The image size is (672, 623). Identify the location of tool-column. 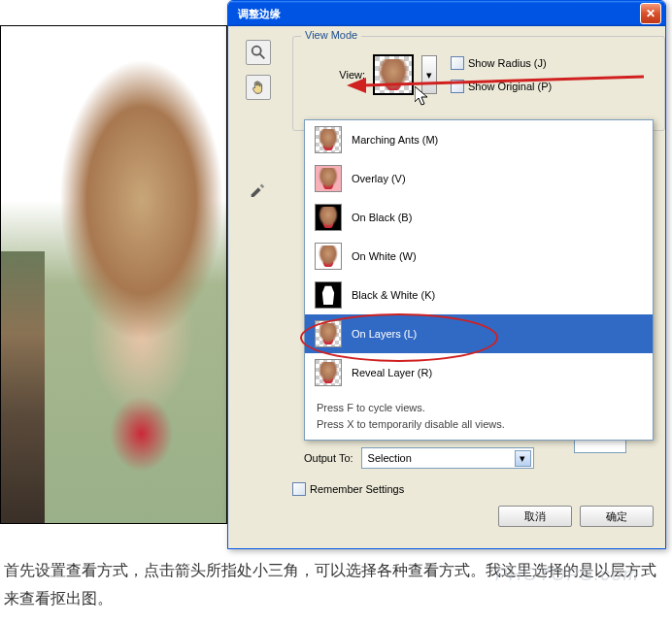
(258, 120).